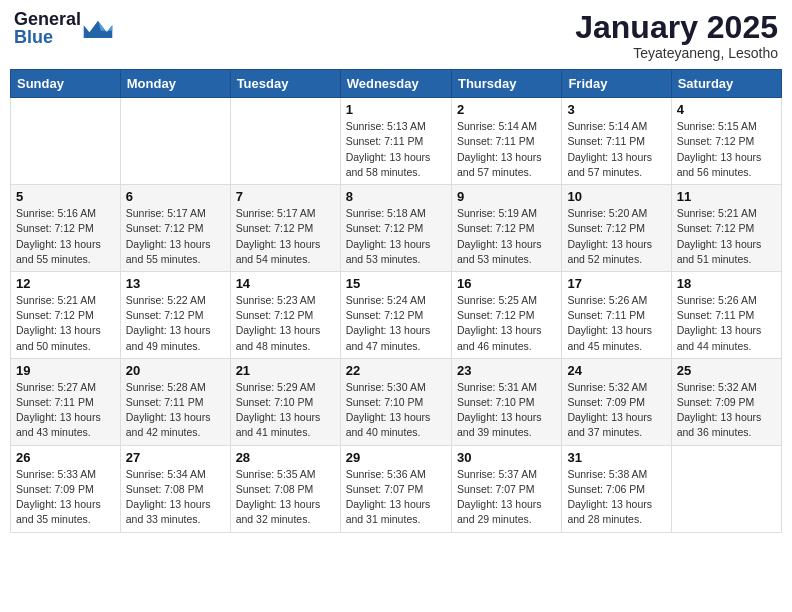 This screenshot has height=612, width=792. I want to click on calendar-cell: 19Sunrise: 5:27 AM Sunset: 7:11 PM Dayli…, so click(66, 402).